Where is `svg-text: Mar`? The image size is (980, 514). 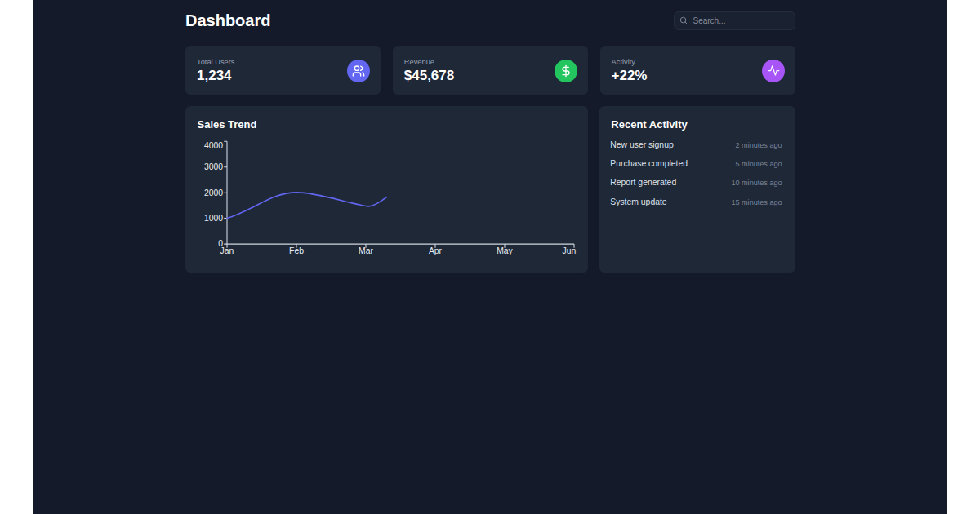 svg-text: Mar is located at coordinates (366, 251).